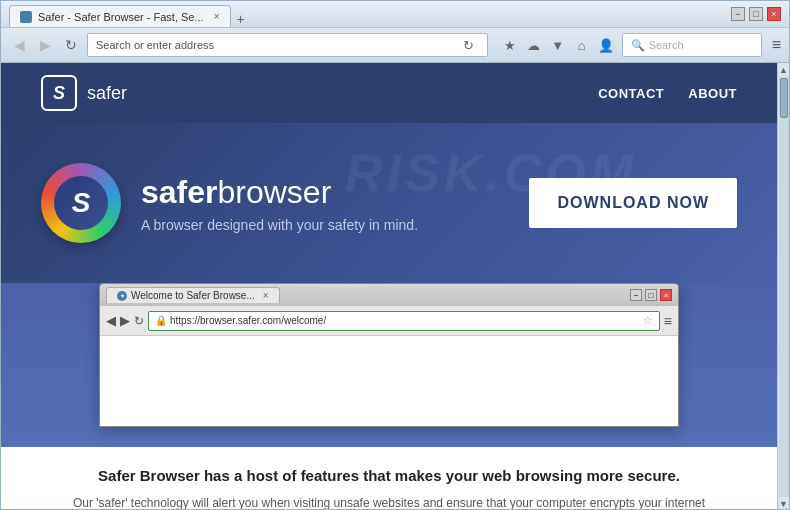 The width and height of the screenshot is (790, 510). What do you see at coordinates (469, 45) in the screenshot?
I see `address-reload-icon: ↻` at bounding box center [469, 45].